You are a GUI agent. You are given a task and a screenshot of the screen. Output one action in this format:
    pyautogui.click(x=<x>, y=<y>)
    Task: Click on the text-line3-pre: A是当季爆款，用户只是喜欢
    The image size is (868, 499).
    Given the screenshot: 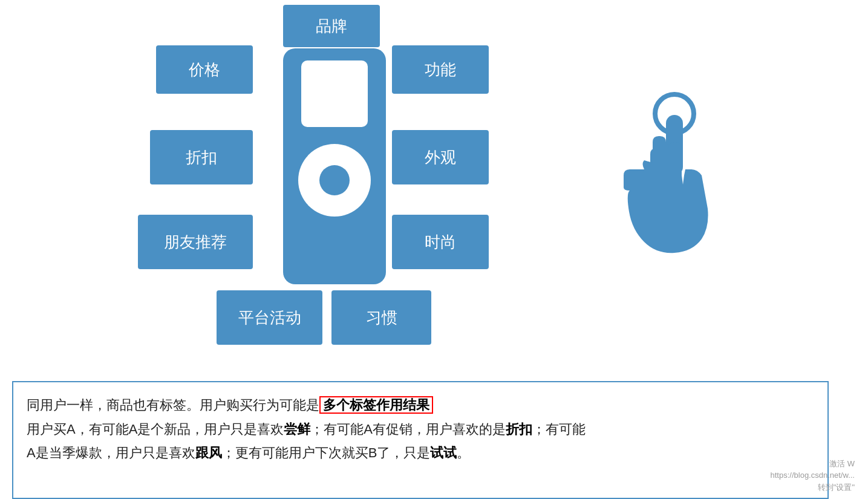 What is the action you would take?
    pyautogui.click(x=111, y=452)
    